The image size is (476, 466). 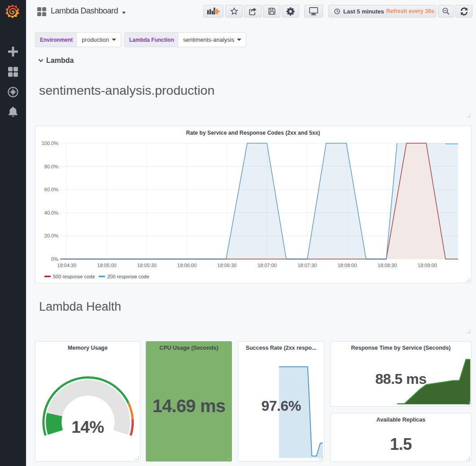 I want to click on svg-text: 18:07:00, so click(x=267, y=265).